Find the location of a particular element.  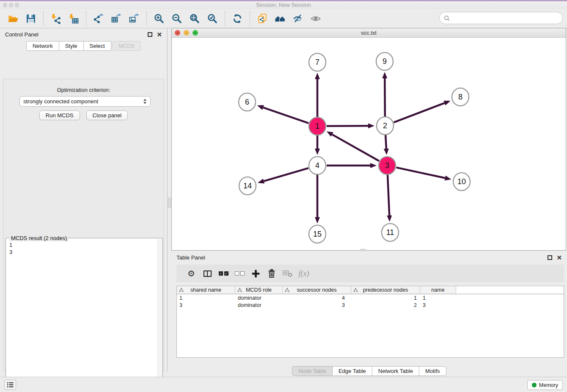

svg-text: 4 is located at coordinates (317, 166).